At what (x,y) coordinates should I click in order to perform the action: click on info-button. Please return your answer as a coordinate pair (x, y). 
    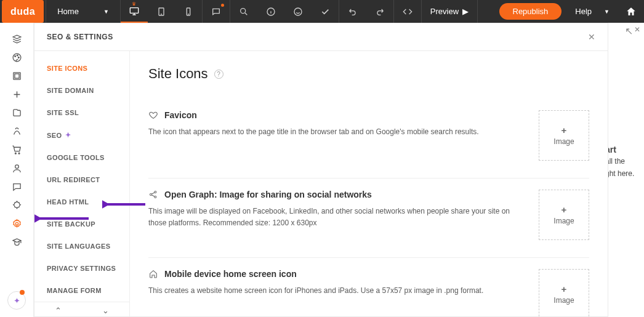
    Looking at the image, I should click on (271, 11).